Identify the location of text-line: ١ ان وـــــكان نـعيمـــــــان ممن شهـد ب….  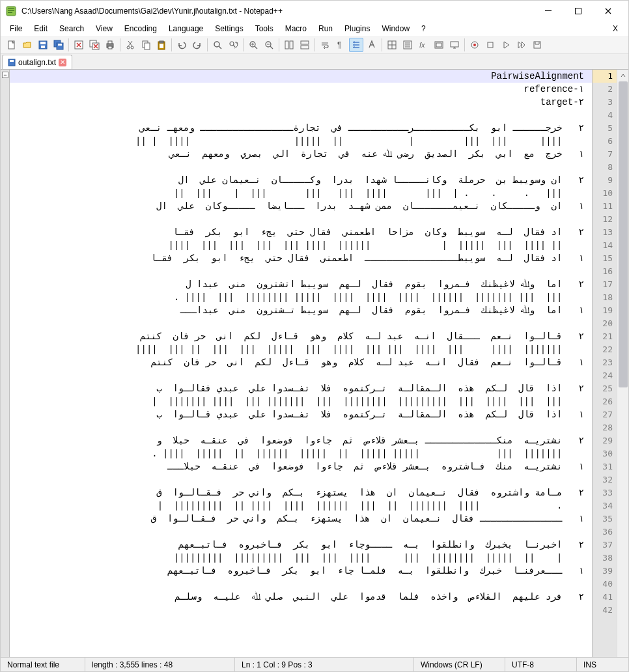
(301, 206).